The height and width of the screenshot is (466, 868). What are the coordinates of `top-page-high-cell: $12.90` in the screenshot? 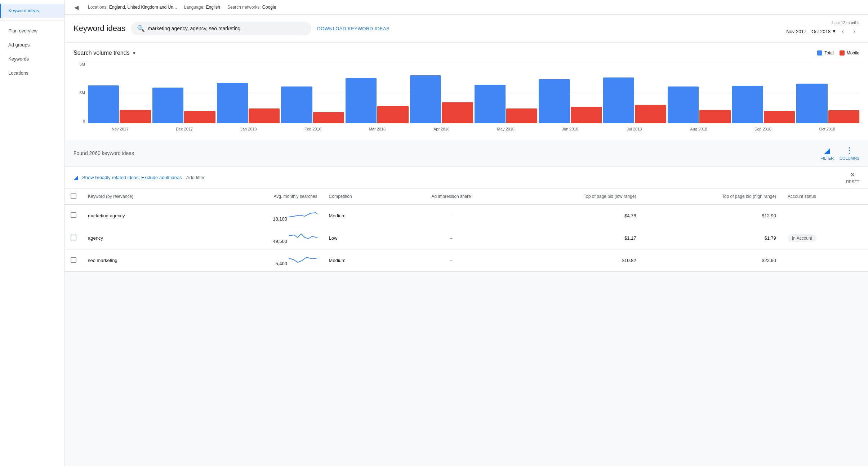 It's located at (712, 216).